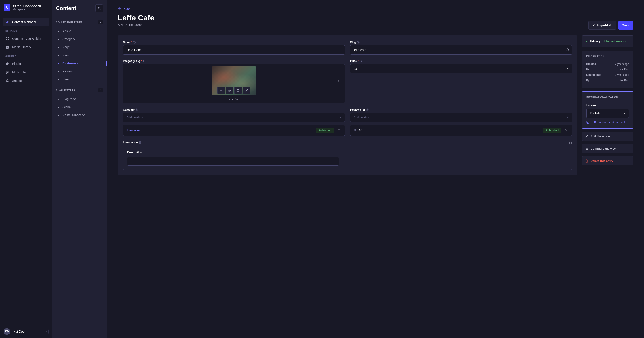 The image size is (644, 338). What do you see at coordinates (99, 8) in the screenshot?
I see `search-button` at bounding box center [99, 8].